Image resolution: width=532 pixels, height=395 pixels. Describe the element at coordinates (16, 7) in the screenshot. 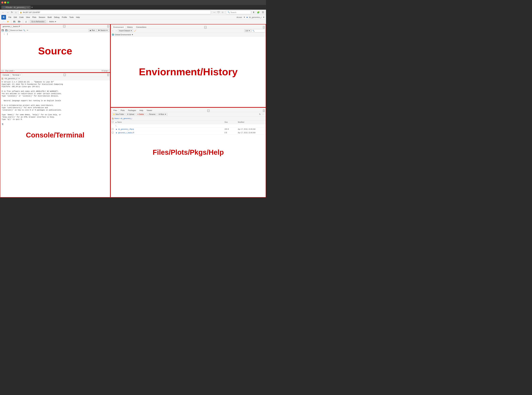

I see `browser-tab: R RStudio - dc_genomics_r ✕` at that location.